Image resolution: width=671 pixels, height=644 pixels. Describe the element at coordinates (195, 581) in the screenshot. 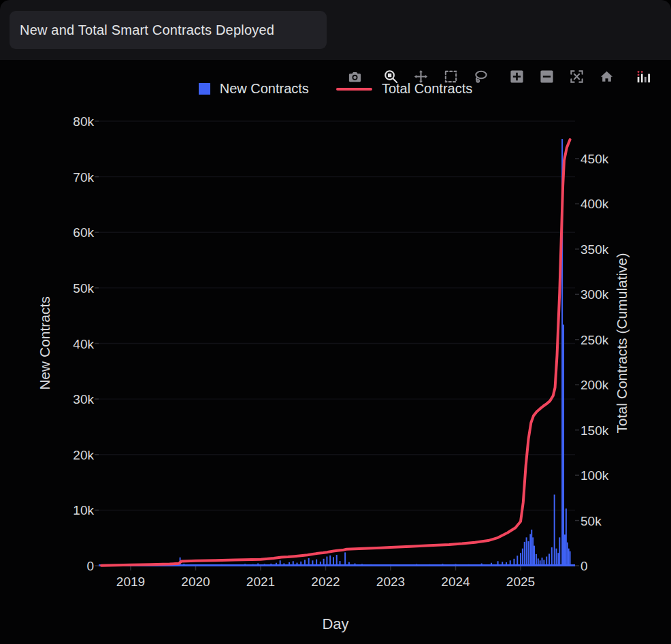

I see `x-tick-label: 2020` at that location.